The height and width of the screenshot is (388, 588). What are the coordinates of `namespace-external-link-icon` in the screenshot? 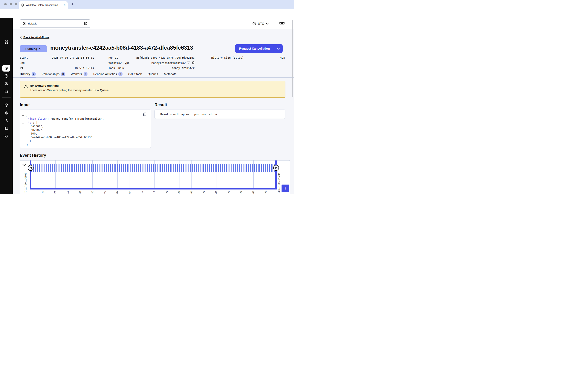 It's located at (86, 24).